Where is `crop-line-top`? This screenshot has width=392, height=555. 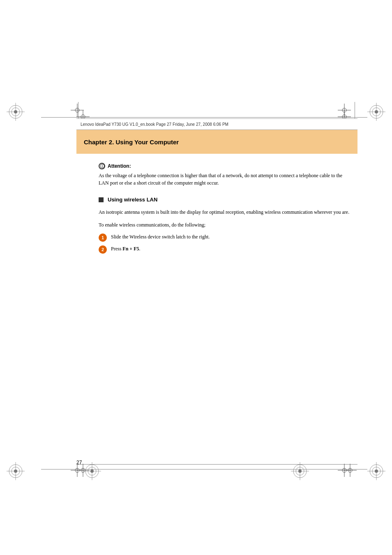 crop-line-top is located at coordinates (204, 118).